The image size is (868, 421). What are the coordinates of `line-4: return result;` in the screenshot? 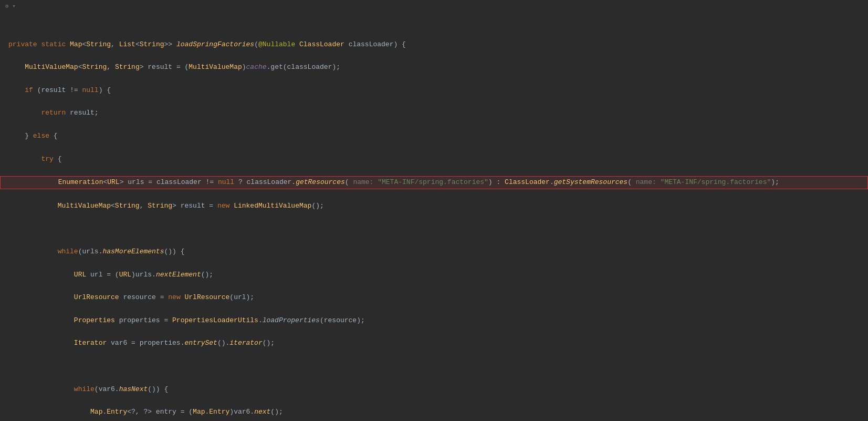 It's located at (434, 114).